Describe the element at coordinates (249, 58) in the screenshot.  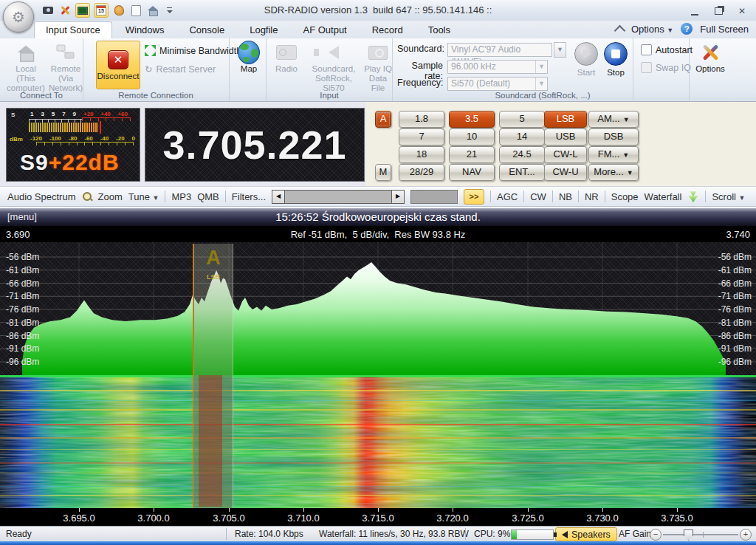
I see `map-button: Map` at that location.